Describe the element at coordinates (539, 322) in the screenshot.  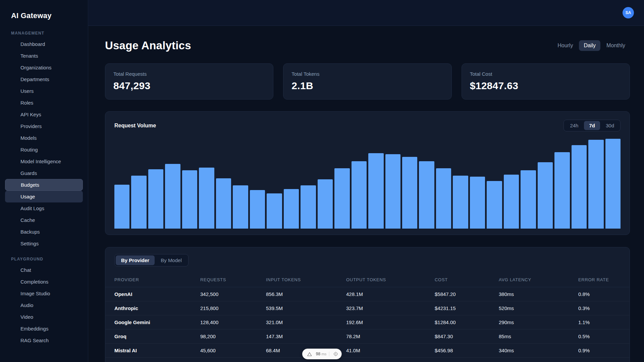
I see `cell-avg-latency: 290ms` at that location.